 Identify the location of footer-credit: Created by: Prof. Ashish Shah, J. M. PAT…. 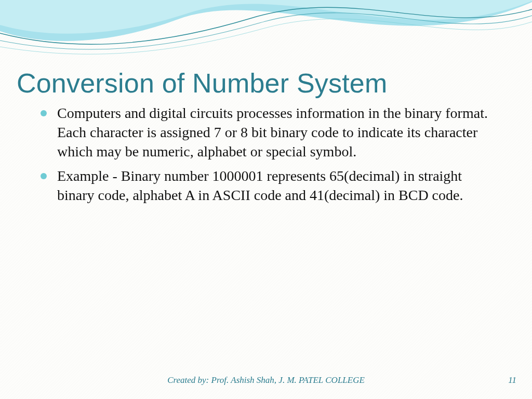
(266, 380).